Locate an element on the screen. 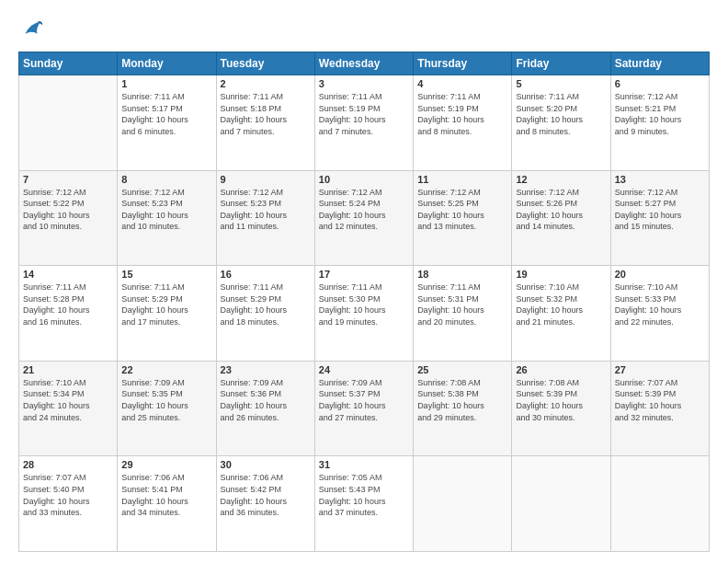 This screenshot has width=728, height=563. calendar-cell: 2Sunrise: 7:11 AMSunset: 5:18 PMDaylight… is located at coordinates (265, 123).